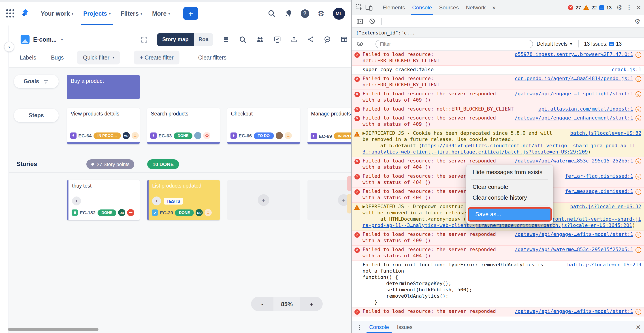 Image resolution: width=644 pixels, height=333 pixels. Describe the element at coordinates (204, 40) in the screenshot. I see `tab-roadmap: Roa` at that location.